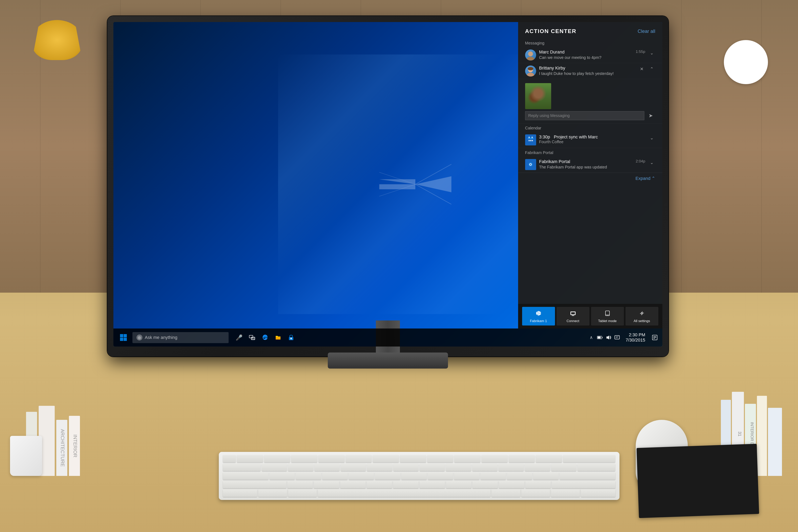 The height and width of the screenshot is (532, 798). I want to click on cortana-icon: ◎, so click(139, 338).